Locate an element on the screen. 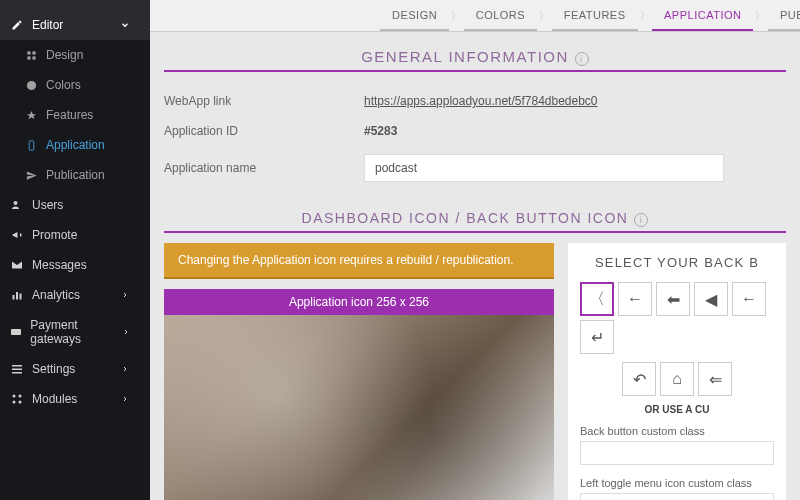  sidebar-item-application: Application is located at coordinates (75, 145).